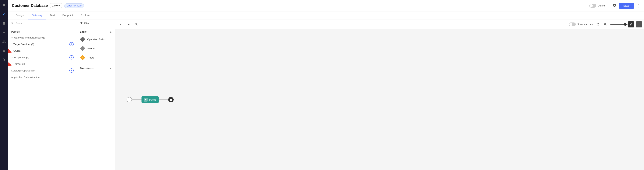 The image size is (644, 170). Describe the element at coordinates (4, 23) in the screenshot. I see `grid-icon` at that location.